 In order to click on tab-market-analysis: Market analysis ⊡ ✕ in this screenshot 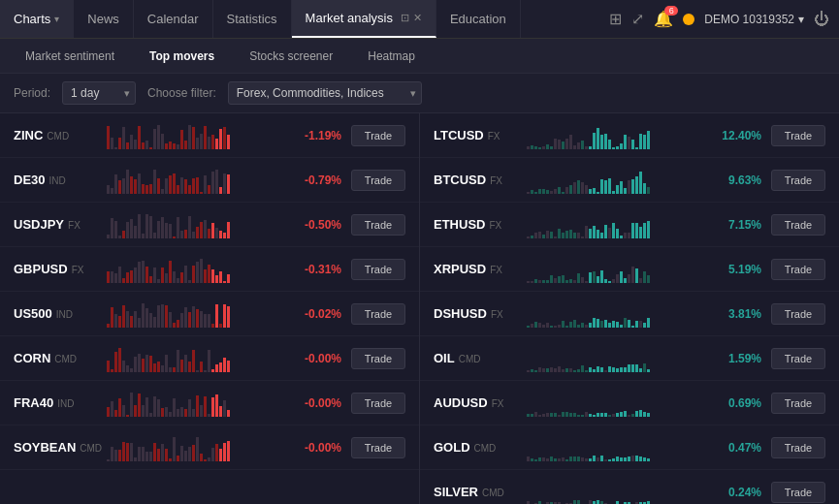, I will do `click(365, 19)`.